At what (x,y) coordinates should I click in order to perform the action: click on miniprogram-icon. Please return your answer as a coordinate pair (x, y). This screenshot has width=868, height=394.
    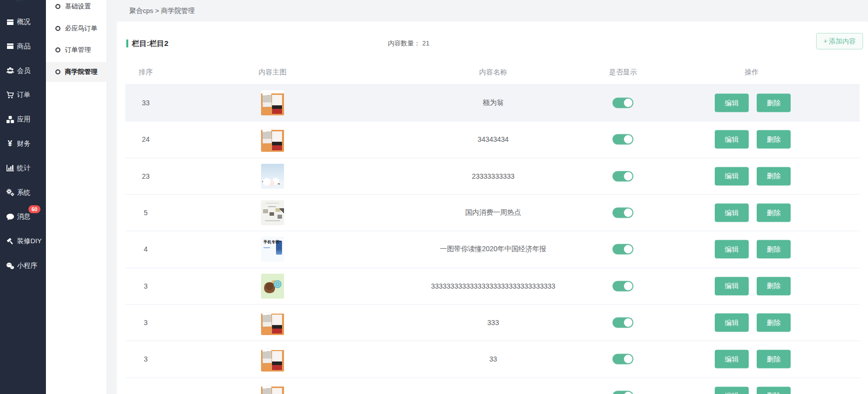
    Looking at the image, I should click on (10, 266).